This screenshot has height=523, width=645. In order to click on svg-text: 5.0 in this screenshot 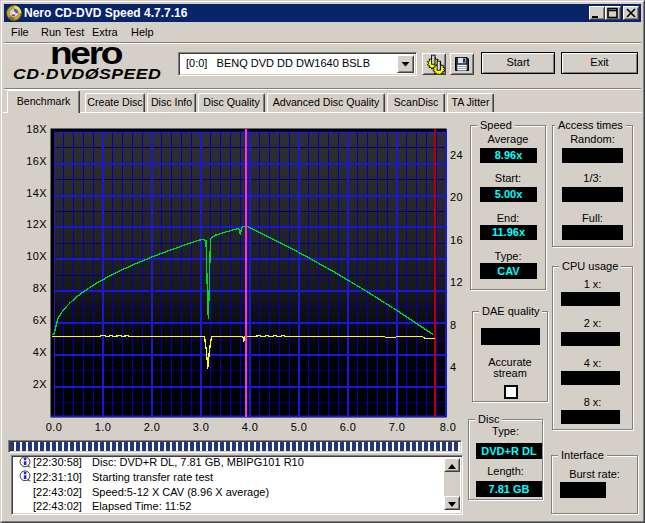, I will do `click(300, 427)`.